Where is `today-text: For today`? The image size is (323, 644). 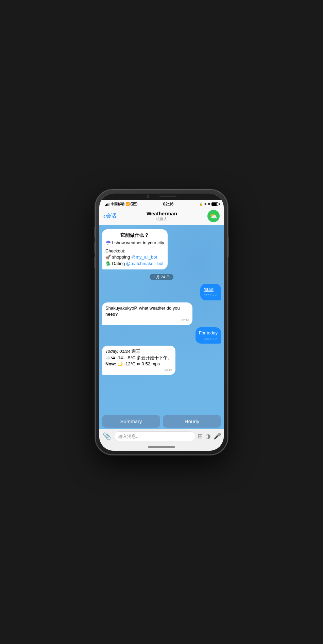 today-text: For today is located at coordinates (208, 333).